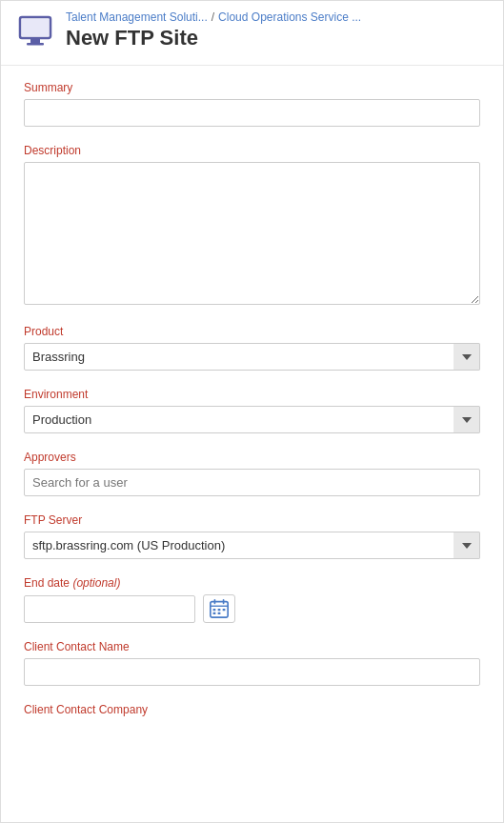  What do you see at coordinates (252, 609) in the screenshot?
I see `end-date-row` at bounding box center [252, 609].